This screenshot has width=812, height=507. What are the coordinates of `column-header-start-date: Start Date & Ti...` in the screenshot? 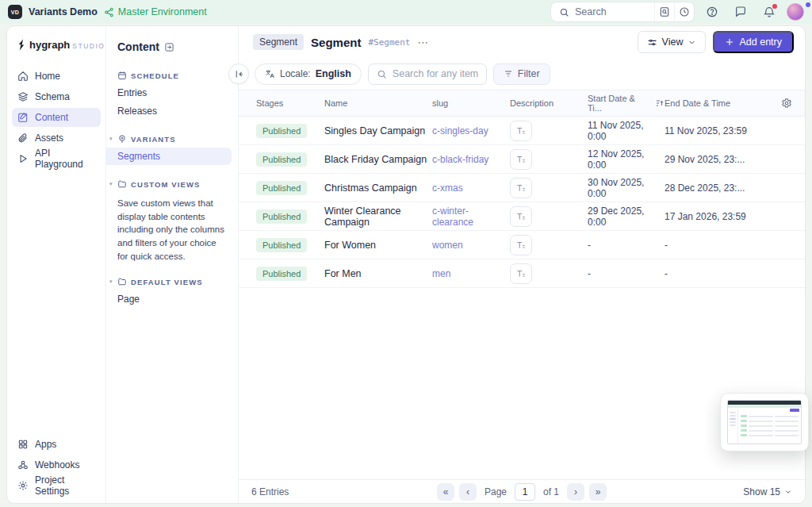 It's located at (626, 103).